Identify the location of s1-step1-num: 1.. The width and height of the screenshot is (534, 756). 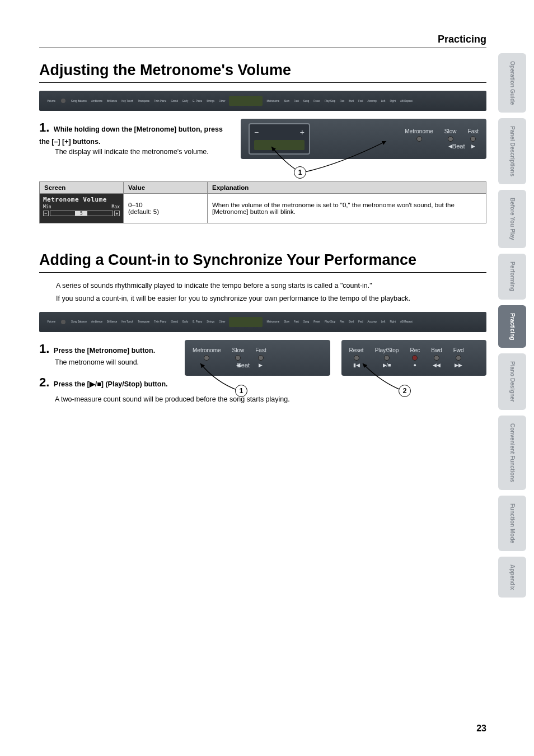
(44, 128).